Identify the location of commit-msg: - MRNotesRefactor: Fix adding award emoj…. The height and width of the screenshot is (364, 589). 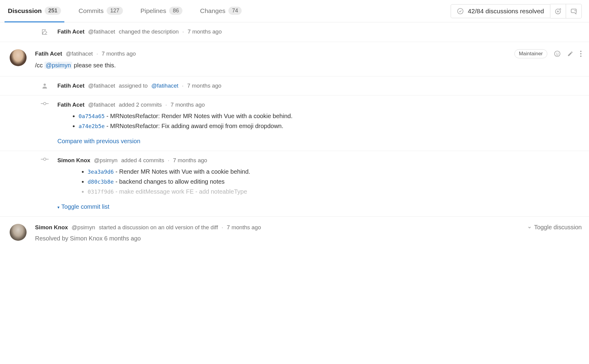
(194, 126).